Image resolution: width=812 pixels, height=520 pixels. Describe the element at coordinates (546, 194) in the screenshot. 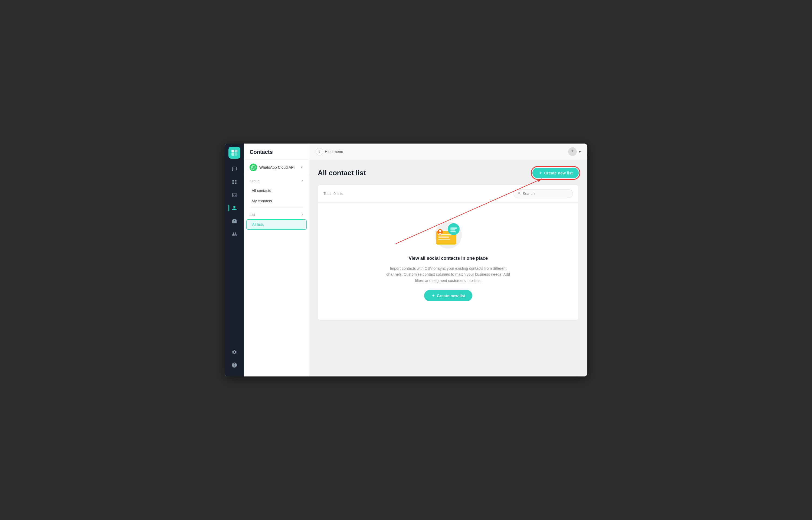

I see `search-input` at that location.